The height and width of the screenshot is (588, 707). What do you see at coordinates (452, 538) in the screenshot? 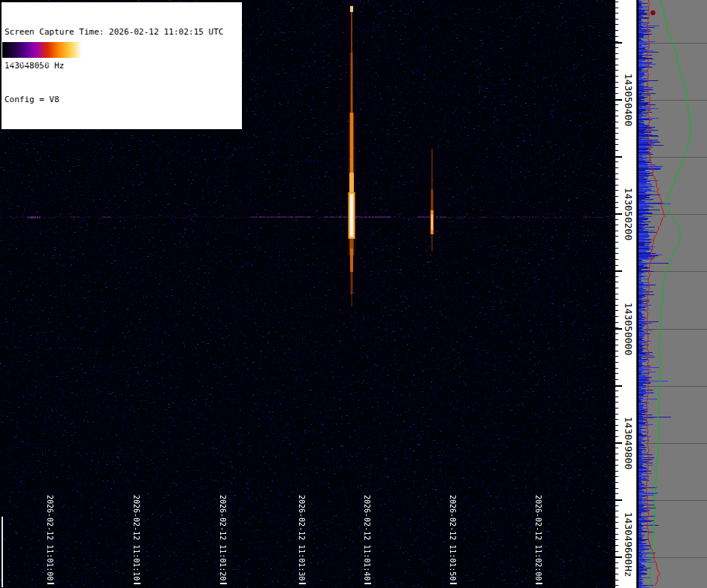
I see `time-axis-label: 2026-02-12 11:01:50` at bounding box center [452, 538].